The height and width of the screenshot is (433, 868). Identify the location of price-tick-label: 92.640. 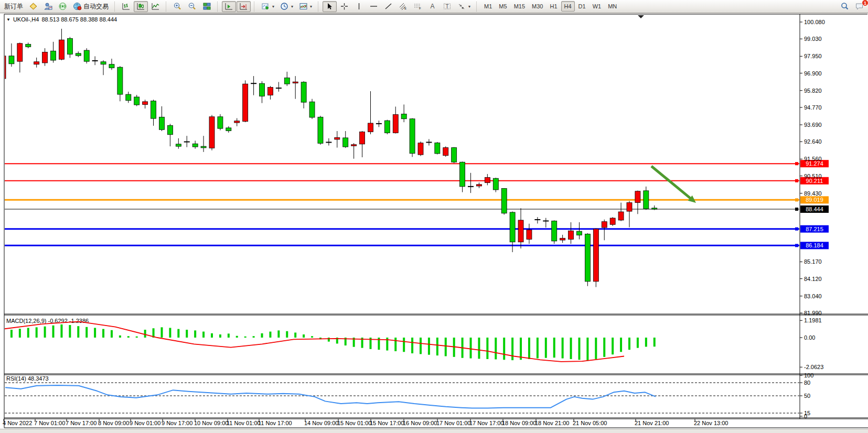
(813, 142).